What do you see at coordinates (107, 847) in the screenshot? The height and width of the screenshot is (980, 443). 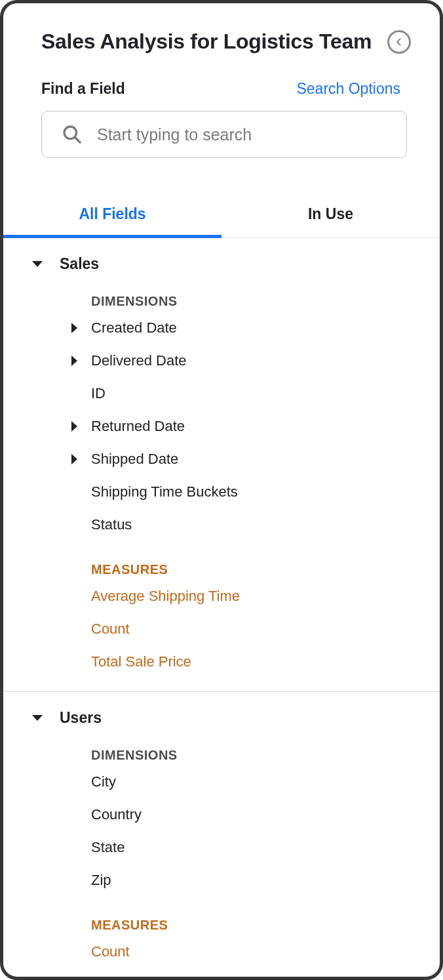 I see `field-label: State` at bounding box center [107, 847].